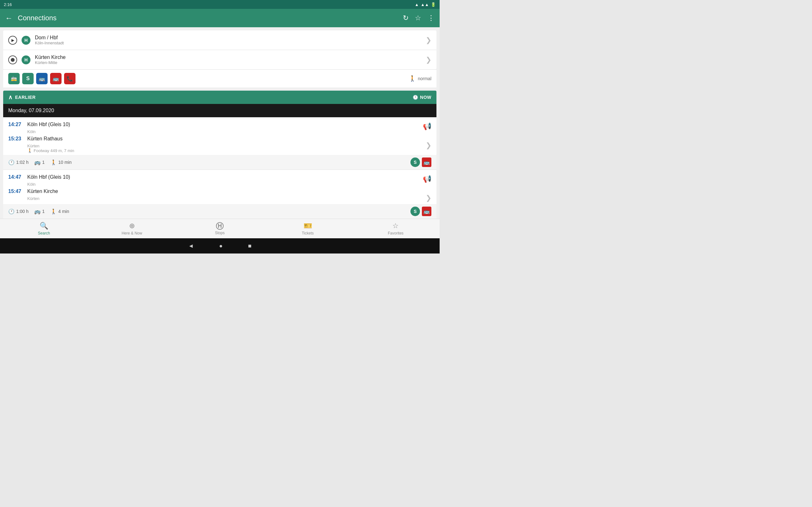 This screenshot has width=812, height=507. Describe the element at coordinates (308, 226) in the screenshot. I see `tickets-nav-icon: 🎫` at that location.